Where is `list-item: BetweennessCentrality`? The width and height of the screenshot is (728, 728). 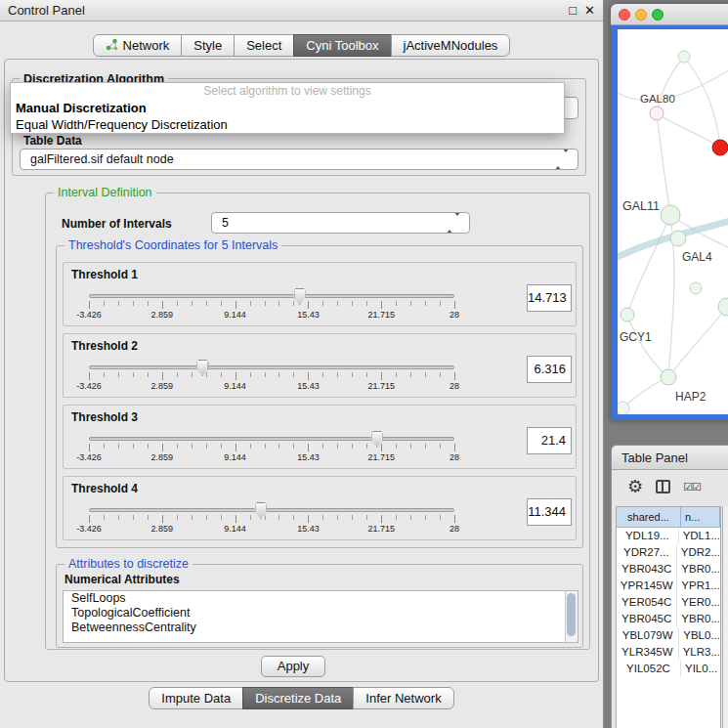 list-item: BetweennessCentrality is located at coordinates (321, 627).